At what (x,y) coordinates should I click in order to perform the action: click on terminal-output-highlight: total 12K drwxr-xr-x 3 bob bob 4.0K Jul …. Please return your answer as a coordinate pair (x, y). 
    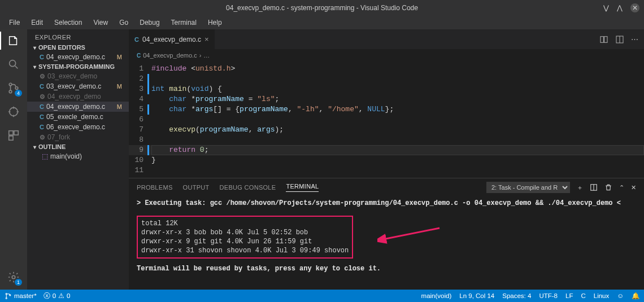
    Looking at the image, I should click on (245, 237).